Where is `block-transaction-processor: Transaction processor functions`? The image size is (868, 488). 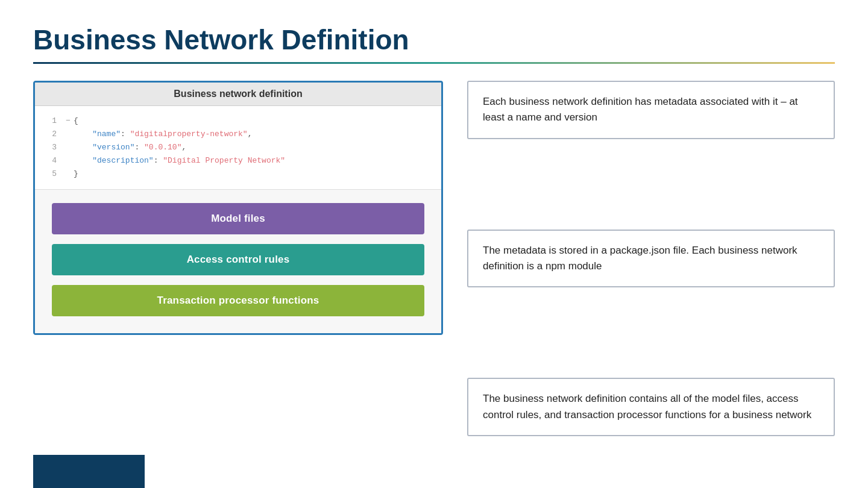
block-transaction-processor: Transaction processor functions is located at coordinates (238, 301).